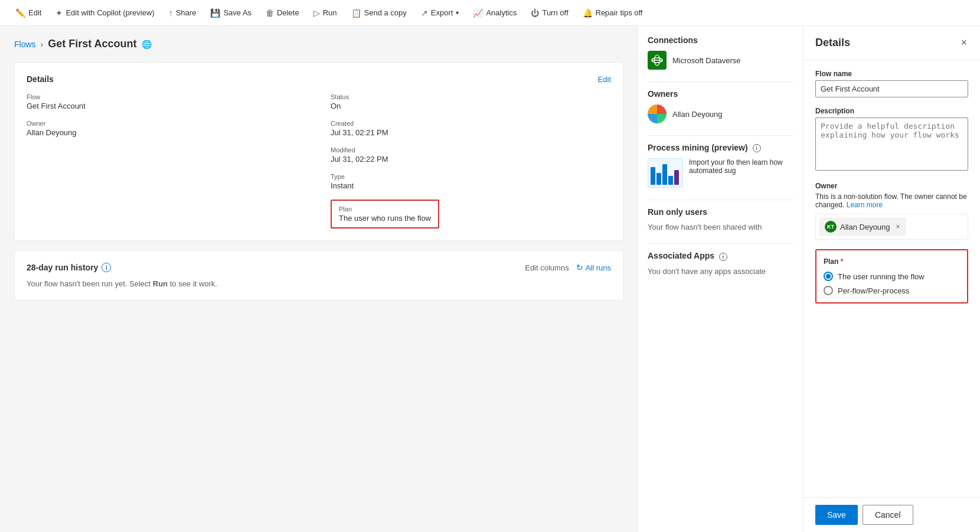 This screenshot has width=980, height=532. I want to click on associated-apps-info-icon: i, so click(723, 257).